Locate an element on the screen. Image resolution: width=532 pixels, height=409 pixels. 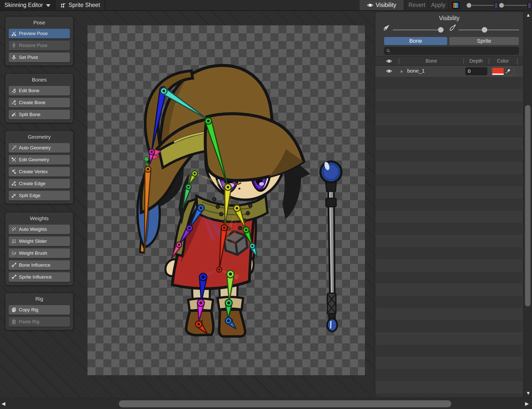
auto-weights-icon is located at coordinates (14, 229).